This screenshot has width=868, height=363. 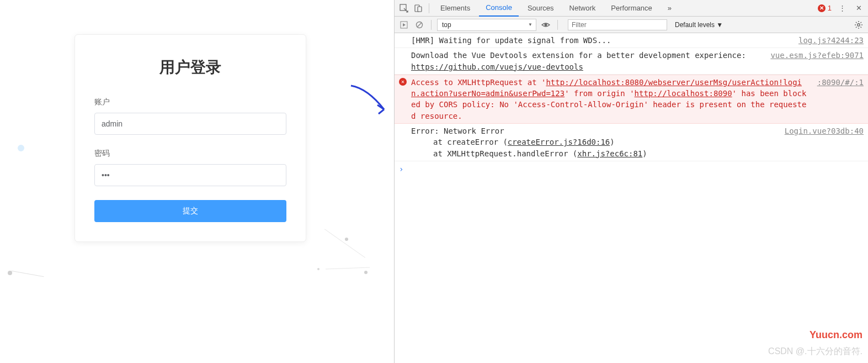 What do you see at coordinates (670, 8) in the screenshot?
I see `tab-more: »` at bounding box center [670, 8].